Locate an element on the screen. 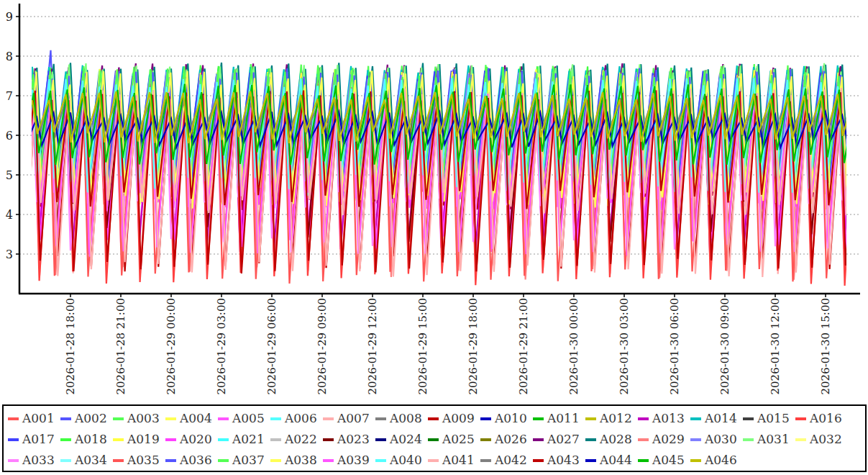 This screenshot has height=475, width=868. x-tick-label: 2026-01-30 00:00 is located at coordinates (574, 346).